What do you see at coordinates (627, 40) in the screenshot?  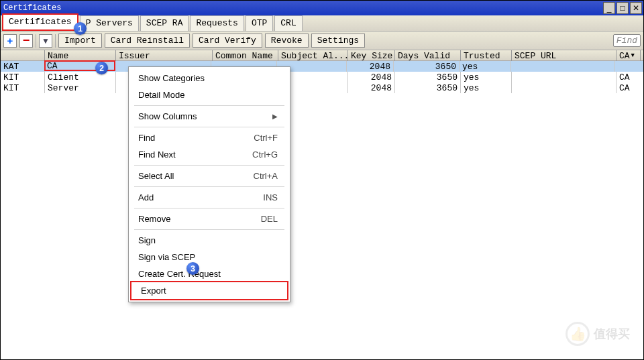 I see `find-input: Find` at bounding box center [627, 40].